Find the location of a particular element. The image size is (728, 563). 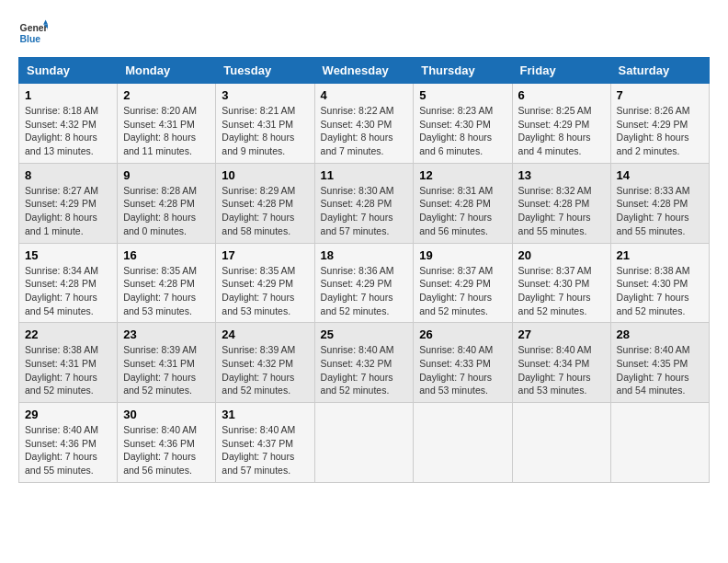

calendar-cell: 2 Sunrise: 8:20 AMSunset: 4:31 PMDayligh… is located at coordinates (167, 123).